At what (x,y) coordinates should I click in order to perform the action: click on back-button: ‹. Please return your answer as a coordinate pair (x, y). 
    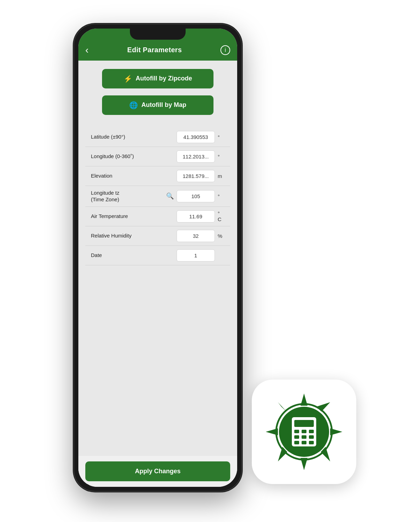
    Looking at the image, I should click on (87, 50).